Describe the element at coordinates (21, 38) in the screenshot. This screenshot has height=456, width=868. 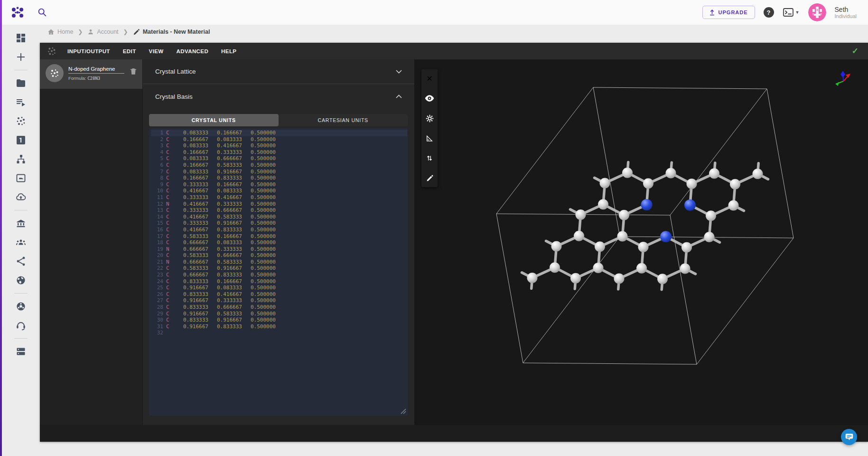
I see `sidebar-item-dashboard` at that location.